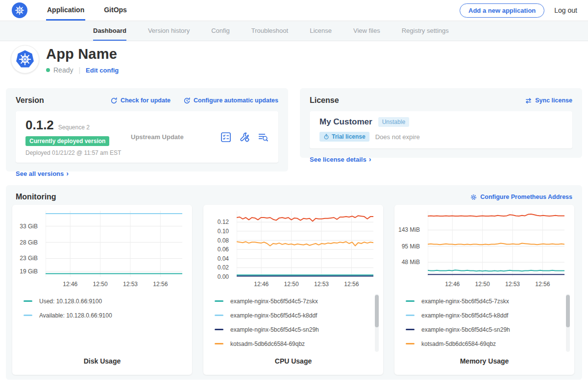 The width and height of the screenshot is (588, 390). Describe the element at coordinates (82, 54) in the screenshot. I see `page-title: App Name` at that location.